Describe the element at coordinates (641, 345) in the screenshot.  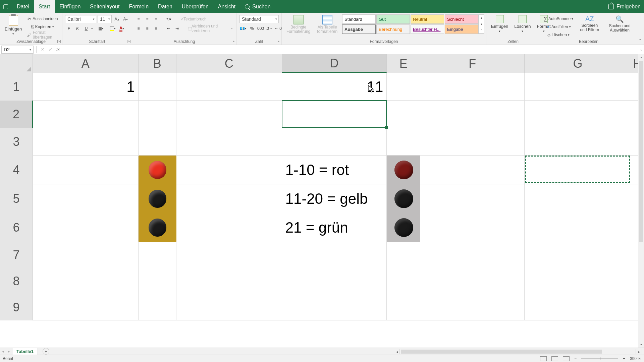
I see `vscroll-down: ▾` at that location.